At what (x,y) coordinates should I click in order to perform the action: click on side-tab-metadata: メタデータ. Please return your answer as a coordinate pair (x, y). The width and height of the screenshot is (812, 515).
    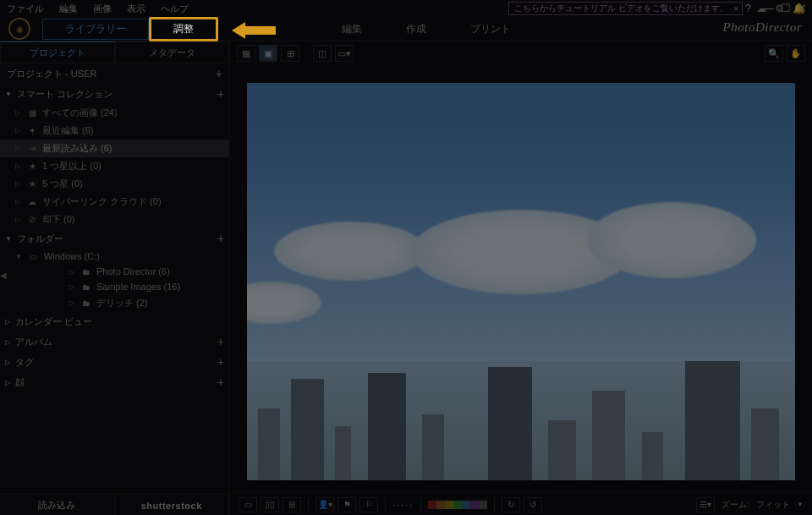
    Looking at the image, I should click on (173, 52).